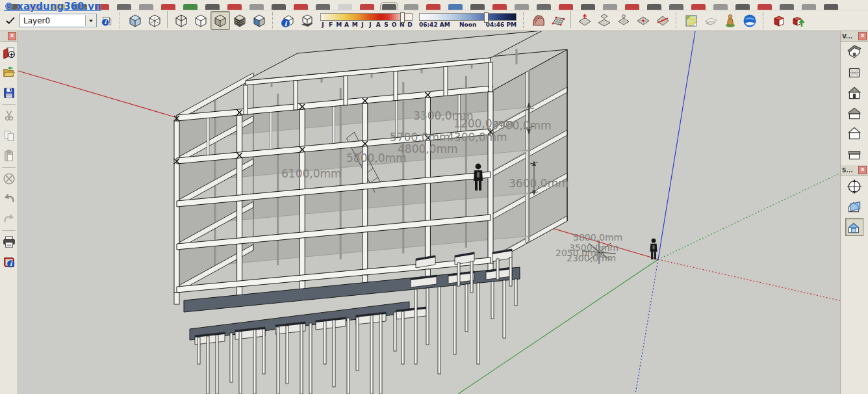  What do you see at coordinates (854, 187) in the screenshot?
I see `section-plane-button` at bounding box center [854, 187].